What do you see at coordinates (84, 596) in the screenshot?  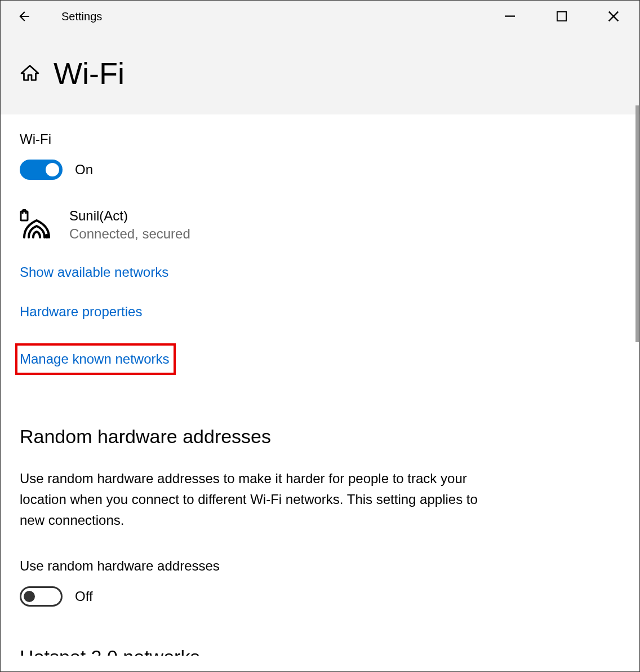 I see `random-hw-toggle-state: Off` at bounding box center [84, 596].